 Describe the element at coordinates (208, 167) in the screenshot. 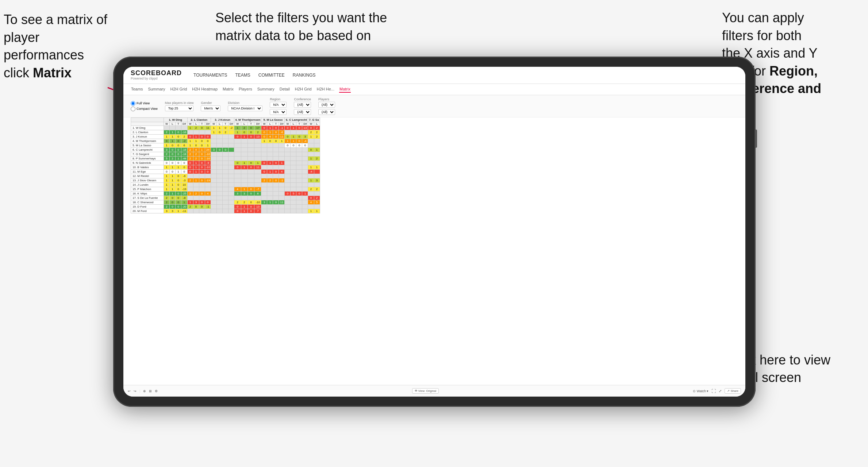

I see `matrix-cell: -10` at that location.